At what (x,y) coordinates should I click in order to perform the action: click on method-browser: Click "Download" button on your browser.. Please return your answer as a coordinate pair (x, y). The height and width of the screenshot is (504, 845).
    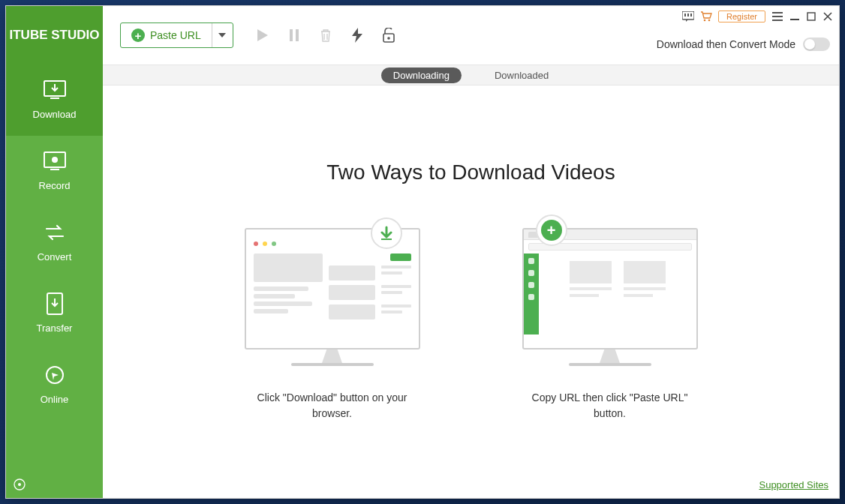
    Looking at the image, I should click on (332, 325).